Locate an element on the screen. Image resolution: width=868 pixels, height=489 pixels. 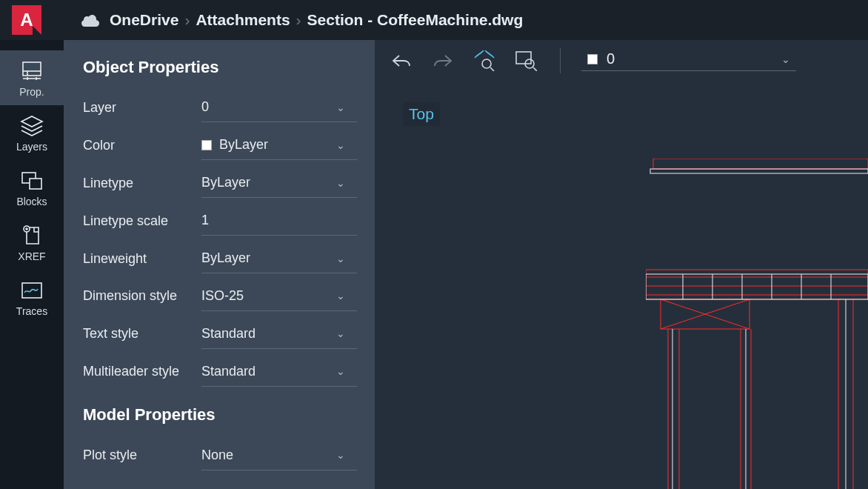
left-sidebar: Prop. Layers Blocks is located at coordinates (32, 265).